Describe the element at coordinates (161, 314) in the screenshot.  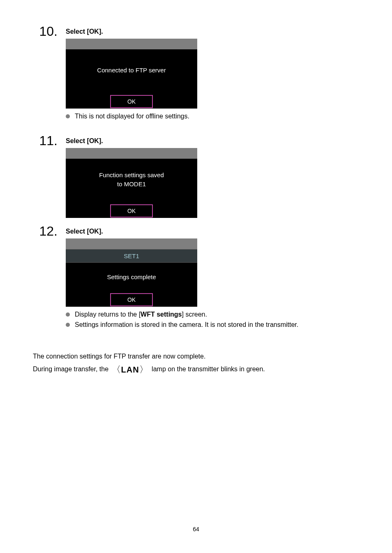
I see `bold-label: WFT settings` at that location.